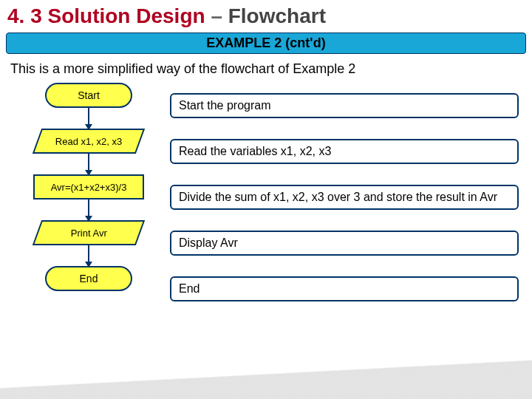 This screenshot has height=399, width=532. Describe the element at coordinates (266, 15) in the screenshot. I see `page-title: 4. 3 Solution Design – Flowchart` at that location.